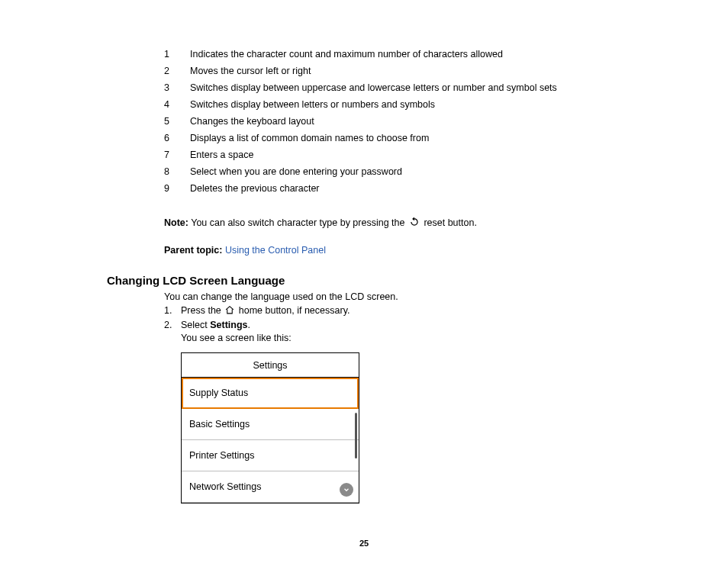 The width and height of the screenshot is (728, 563). Describe the element at coordinates (215, 325) in the screenshot. I see `step-text: Select Settings.` at that location.